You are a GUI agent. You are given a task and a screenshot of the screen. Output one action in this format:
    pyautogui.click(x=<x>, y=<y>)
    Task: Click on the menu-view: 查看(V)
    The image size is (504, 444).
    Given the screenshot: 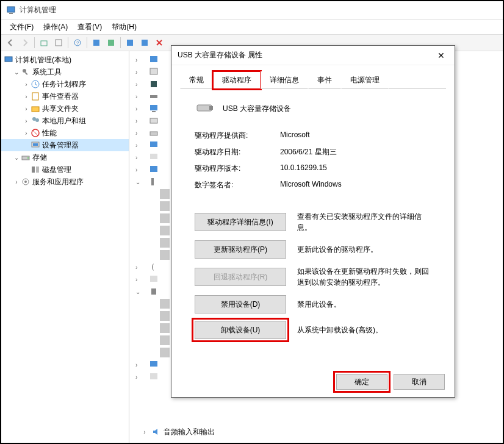 What is the action you would take?
    pyautogui.click(x=90, y=27)
    